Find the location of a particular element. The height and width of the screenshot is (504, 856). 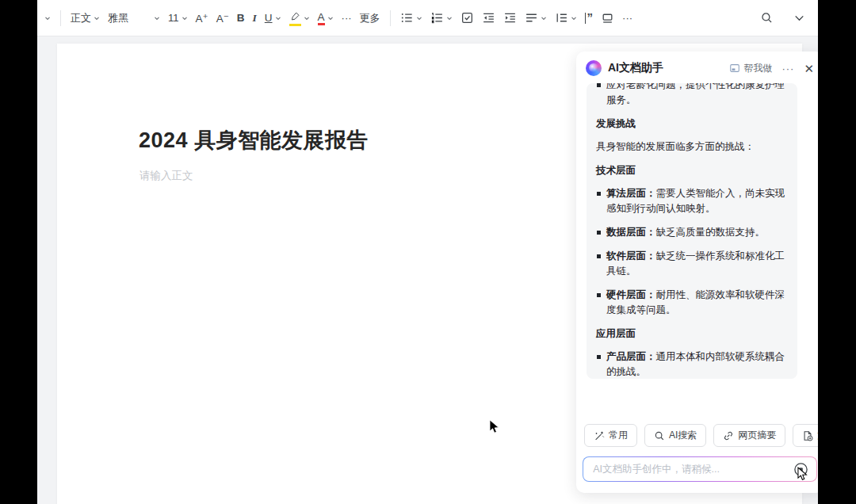

quick-action-chip-常用: 常用 is located at coordinates (610, 436).